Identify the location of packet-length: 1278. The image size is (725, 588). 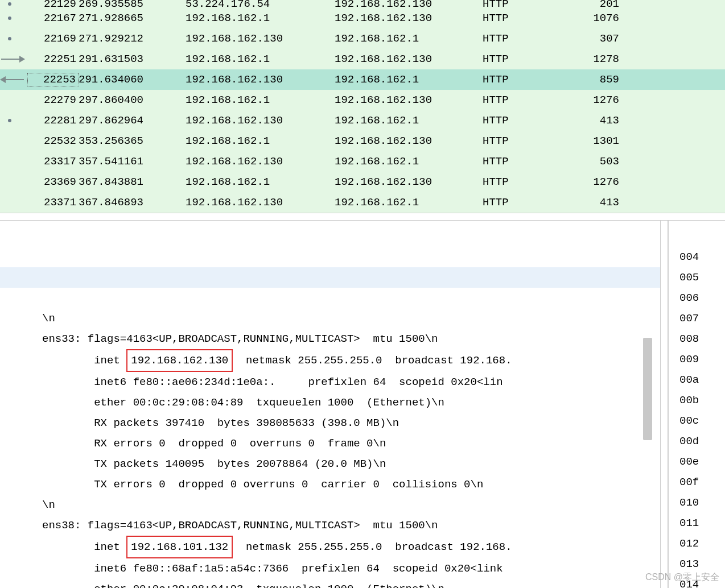
(591, 59).